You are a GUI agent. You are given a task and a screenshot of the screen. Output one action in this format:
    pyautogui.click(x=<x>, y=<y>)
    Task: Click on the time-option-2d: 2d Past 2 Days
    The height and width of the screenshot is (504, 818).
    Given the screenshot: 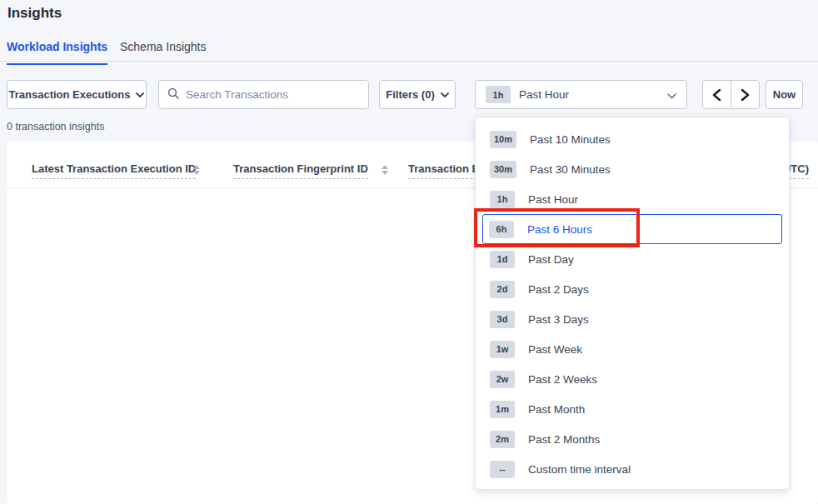 What is the action you would take?
    pyautogui.click(x=632, y=289)
    